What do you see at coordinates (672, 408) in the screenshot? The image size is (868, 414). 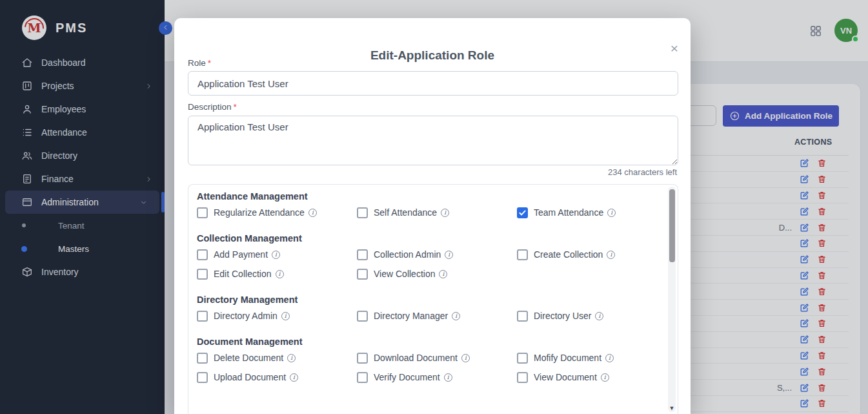 I see `scroll-down-arrow-icon: ▼` at bounding box center [672, 408].